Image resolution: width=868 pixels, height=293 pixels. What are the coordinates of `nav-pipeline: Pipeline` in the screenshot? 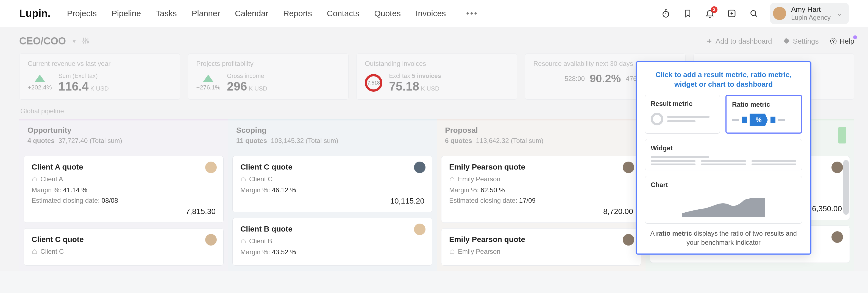 It's located at (126, 13).